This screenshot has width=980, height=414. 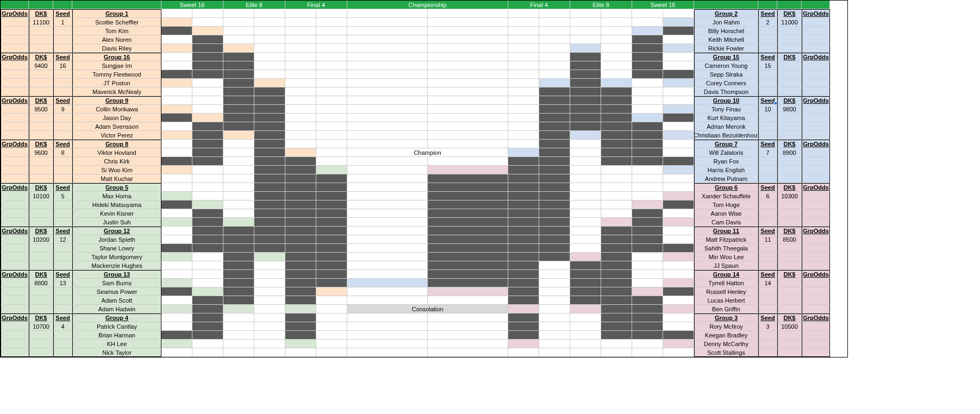 What do you see at coordinates (117, 40) in the screenshot?
I see `player-name: Alex Noren` at bounding box center [117, 40].